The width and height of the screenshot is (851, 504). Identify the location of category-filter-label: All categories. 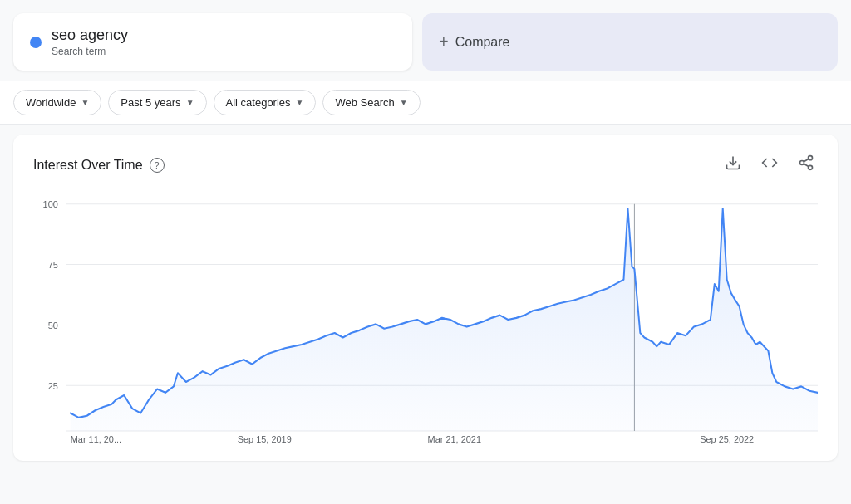
(258, 103).